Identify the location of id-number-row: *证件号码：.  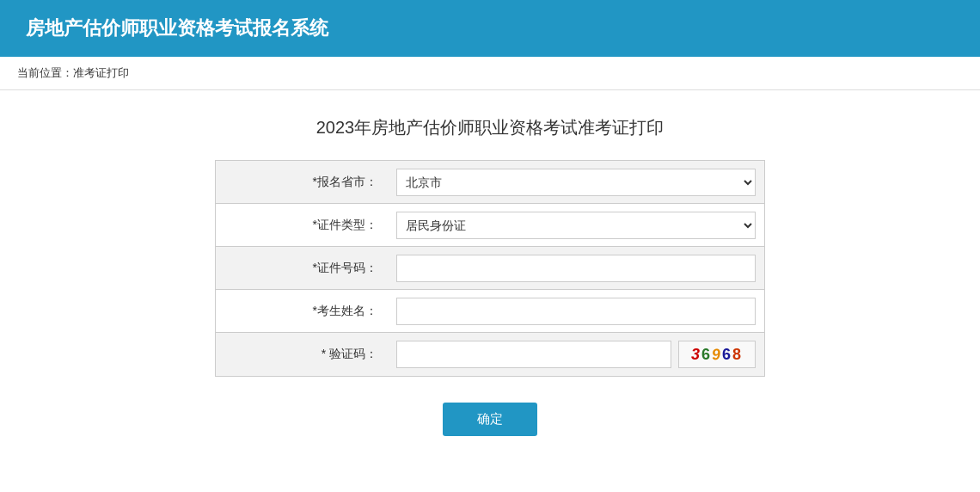
(490, 268).